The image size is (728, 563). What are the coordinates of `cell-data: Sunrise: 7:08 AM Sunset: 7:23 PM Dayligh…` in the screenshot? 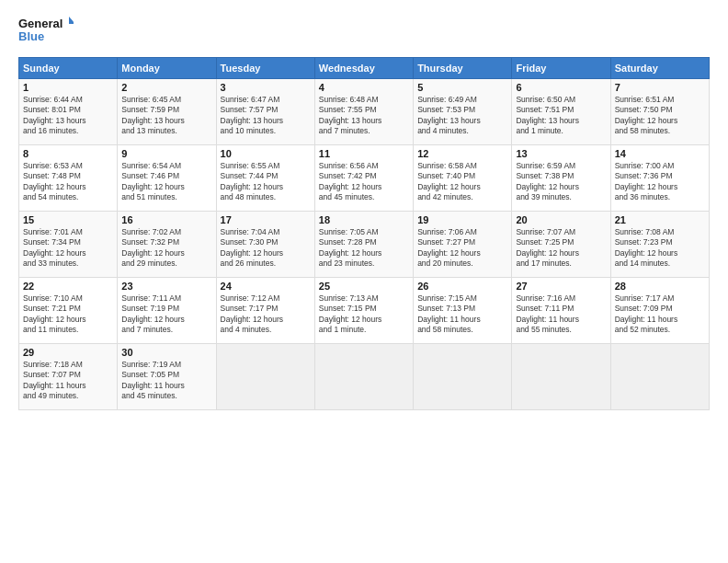 It's located at (660, 248).